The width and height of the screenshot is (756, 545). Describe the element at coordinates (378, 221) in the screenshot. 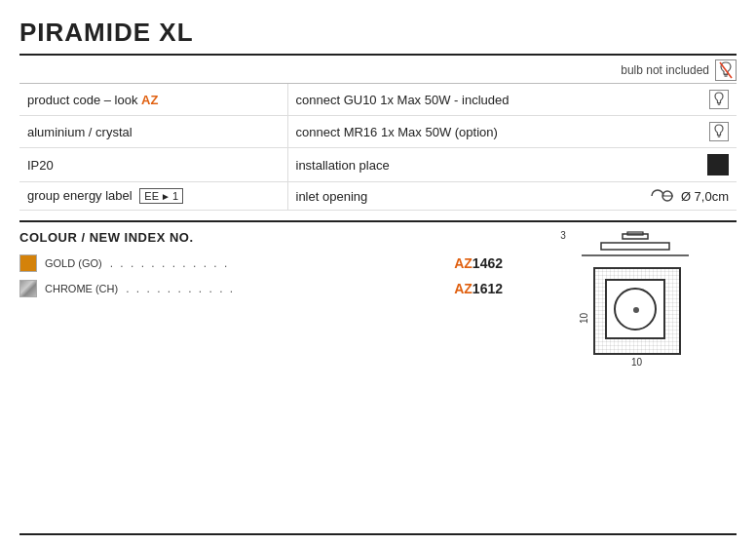

I see `section-divider` at that location.